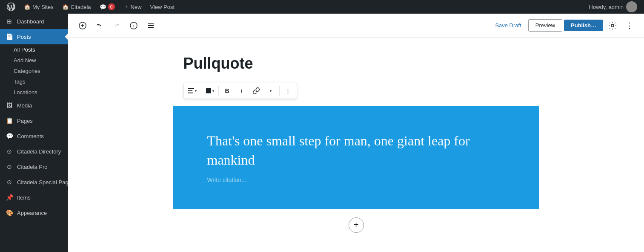 The width and height of the screenshot is (644, 252). What do you see at coordinates (192, 91) in the screenshot?
I see `align-btn: ▾` at bounding box center [192, 91].